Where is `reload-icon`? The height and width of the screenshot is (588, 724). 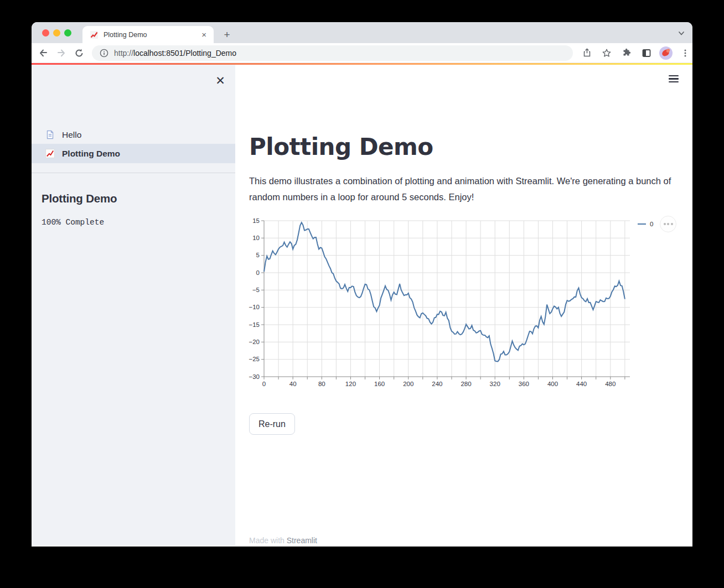
reload-icon is located at coordinates (79, 53).